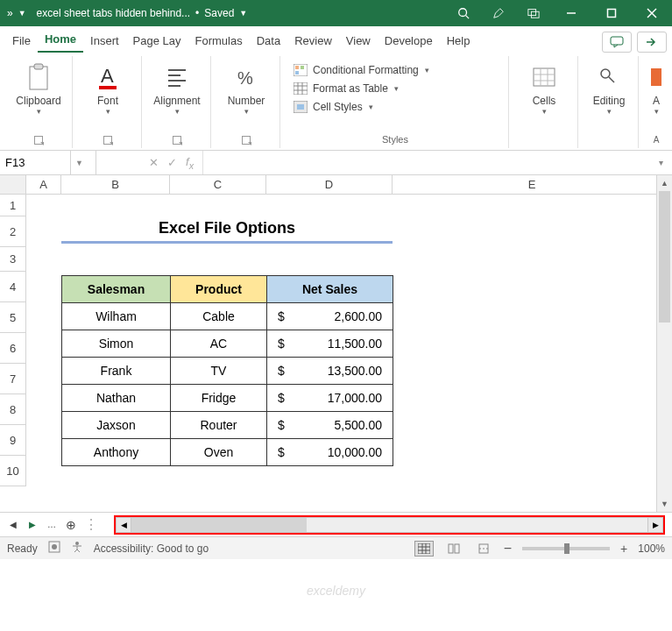 This screenshot has width=672, height=631. I want to click on tab-pagelayout: Page Lay, so click(158, 42).